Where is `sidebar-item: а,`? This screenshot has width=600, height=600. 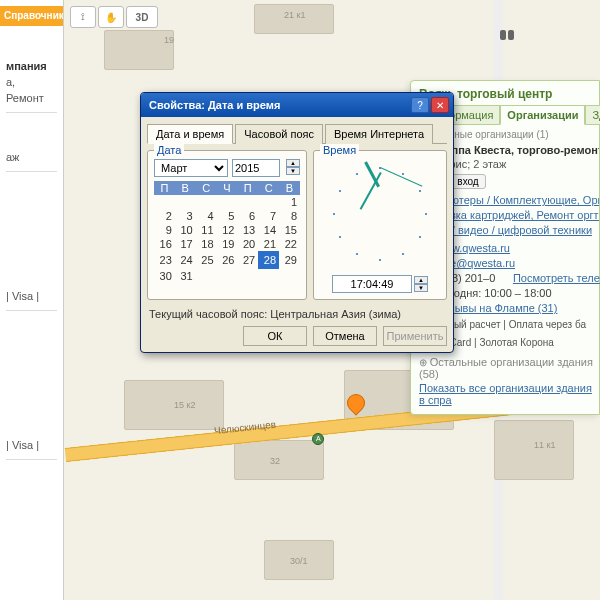
sidebar-item: а, is located at coordinates (32, 82).